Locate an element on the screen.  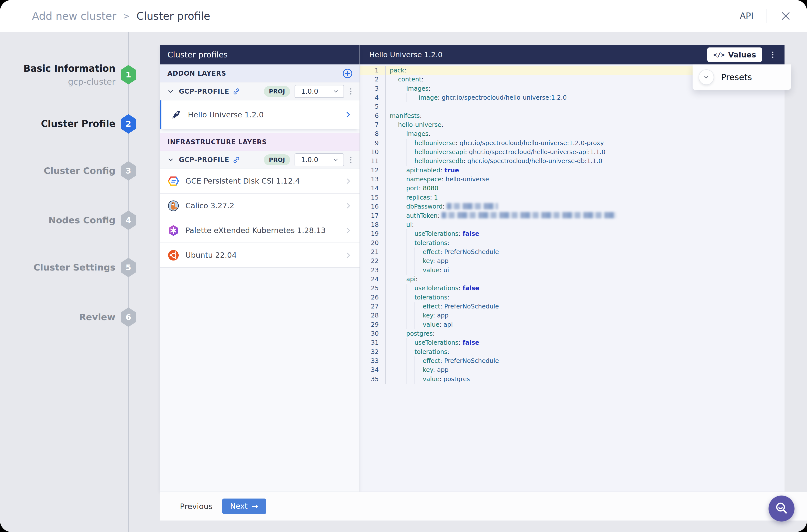
line-number: 11 is located at coordinates (373, 161).